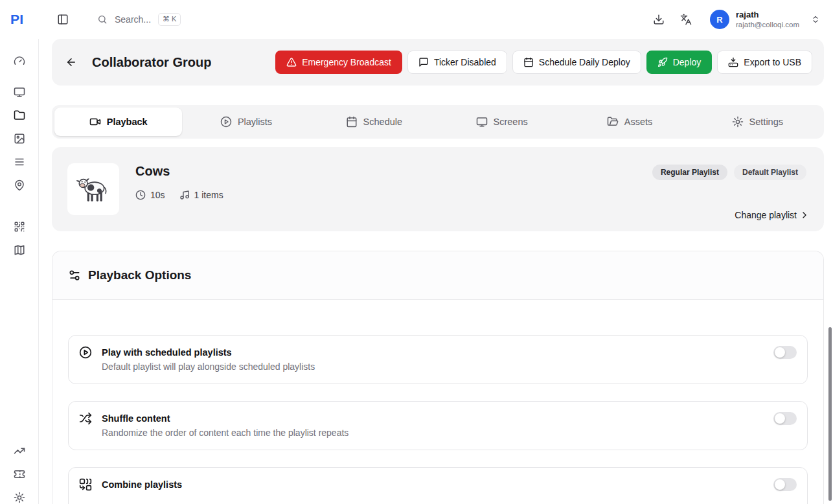 The image size is (833, 504). What do you see at coordinates (613, 122) in the screenshot?
I see `folder-open-icon` at bounding box center [613, 122].